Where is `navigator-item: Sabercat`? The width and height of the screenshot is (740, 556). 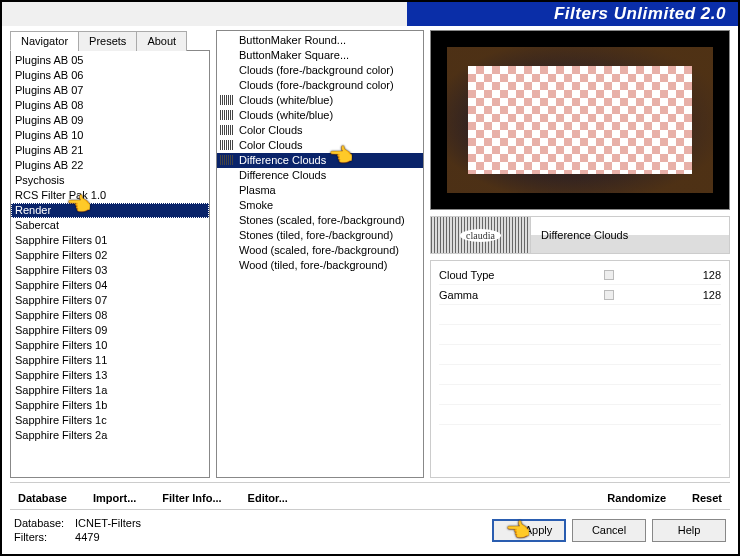 navigator-item: Sabercat is located at coordinates (110, 226).